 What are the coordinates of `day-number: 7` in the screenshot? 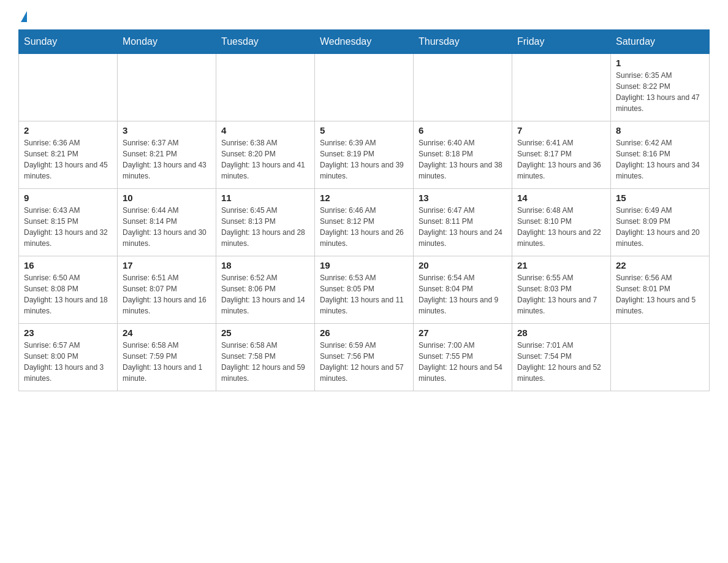 It's located at (561, 130).